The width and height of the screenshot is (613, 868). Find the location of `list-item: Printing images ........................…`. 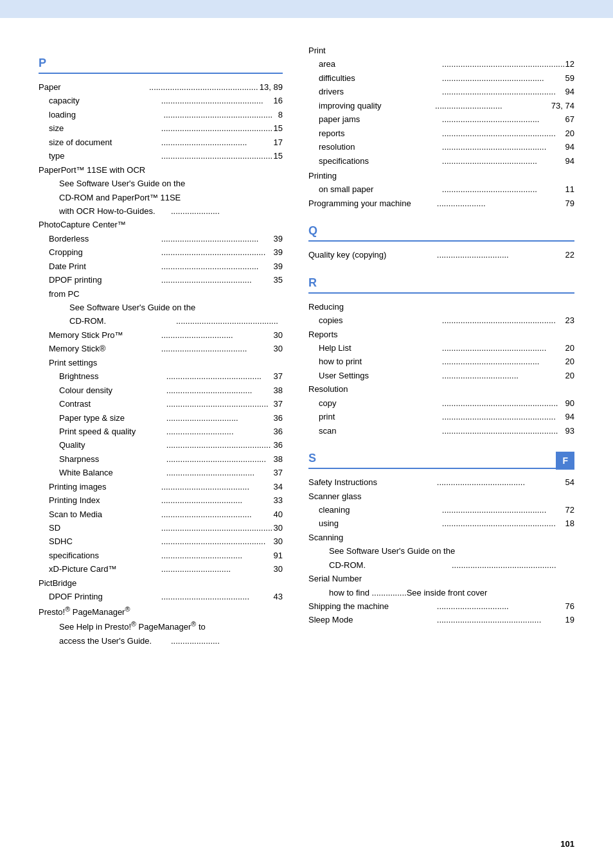

list-item: Printing images ........................… is located at coordinates (161, 487).